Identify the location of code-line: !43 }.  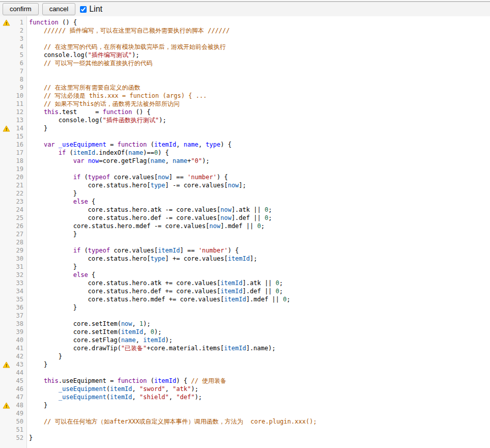
(245, 365).